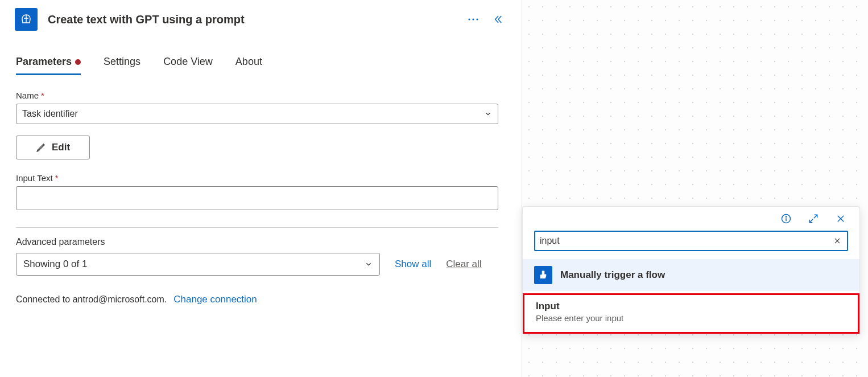 Image resolution: width=868 pixels, height=377 pixels. What do you see at coordinates (256, 19) in the screenshot?
I see `panel-title: Create text with GPT using a prompt` at bounding box center [256, 19].